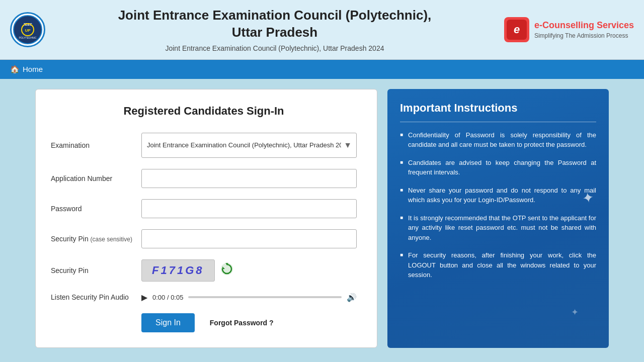  Describe the element at coordinates (249, 298) in the screenshot. I see `audio-player: ▶ 0:00 / 0:05 🔊` at that location.